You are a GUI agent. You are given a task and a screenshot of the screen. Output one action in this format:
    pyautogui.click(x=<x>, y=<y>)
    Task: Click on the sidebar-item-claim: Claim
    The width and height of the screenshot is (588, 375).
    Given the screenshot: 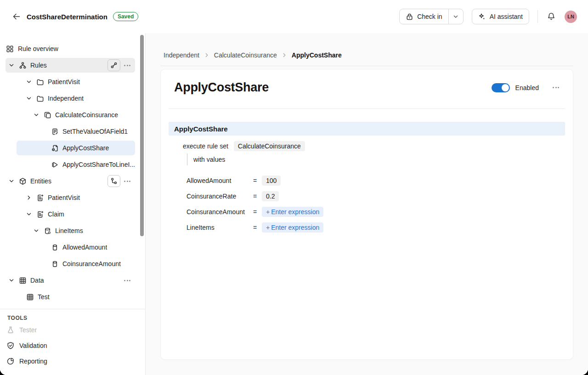 What is the action you would take?
    pyautogui.click(x=73, y=214)
    